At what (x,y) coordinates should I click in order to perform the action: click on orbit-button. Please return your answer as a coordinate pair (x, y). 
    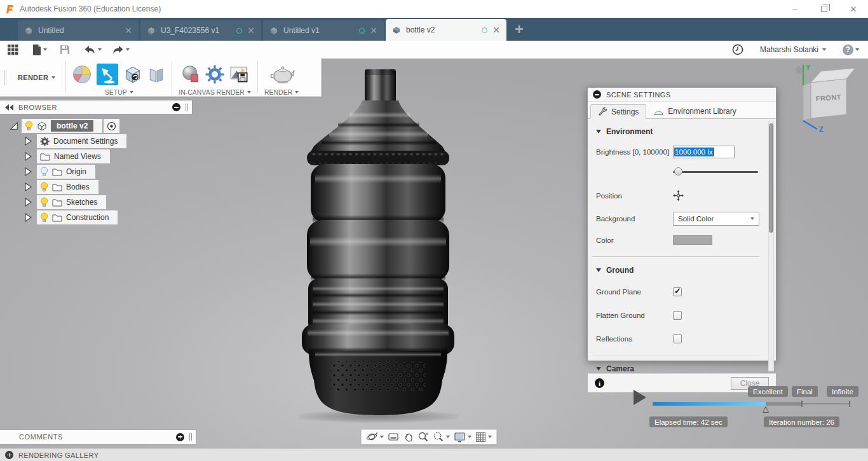
    Looking at the image, I should click on (375, 437).